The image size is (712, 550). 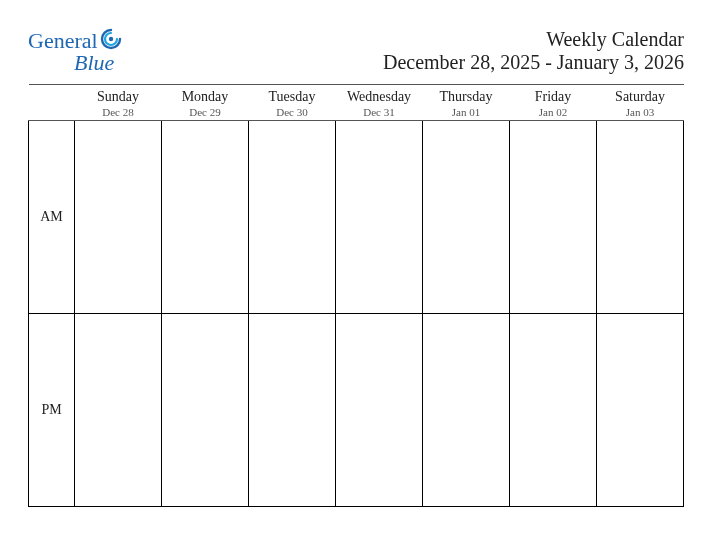 What do you see at coordinates (554, 103) in the screenshot?
I see `day-header-fri: Friday Jan 02` at bounding box center [554, 103].